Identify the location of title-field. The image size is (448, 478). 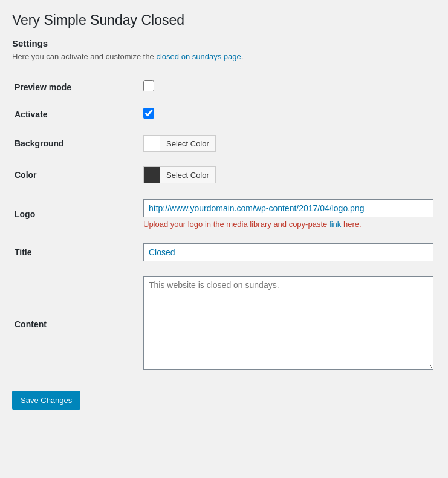
(288, 252).